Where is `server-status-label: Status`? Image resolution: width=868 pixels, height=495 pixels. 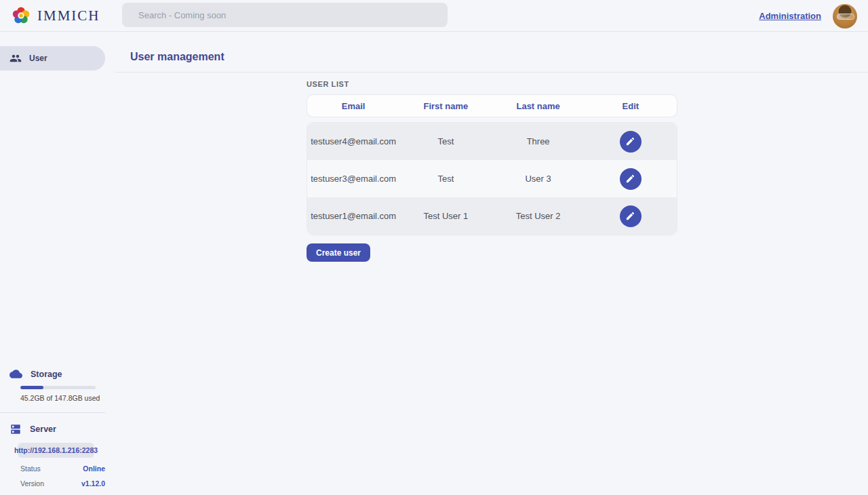
server-status-label: Status is located at coordinates (31, 469).